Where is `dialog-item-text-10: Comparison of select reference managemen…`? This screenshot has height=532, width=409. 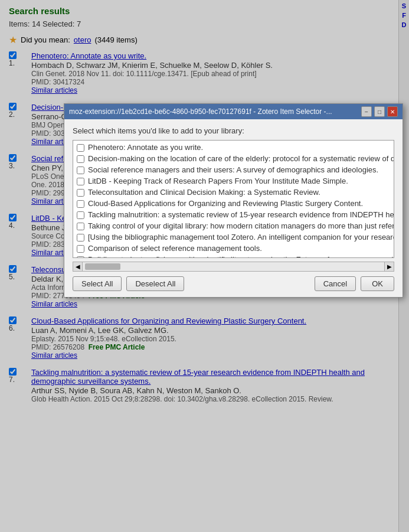
dialog-item-text-10: Comparison of select reference managemen… is located at coordinates (175, 248).